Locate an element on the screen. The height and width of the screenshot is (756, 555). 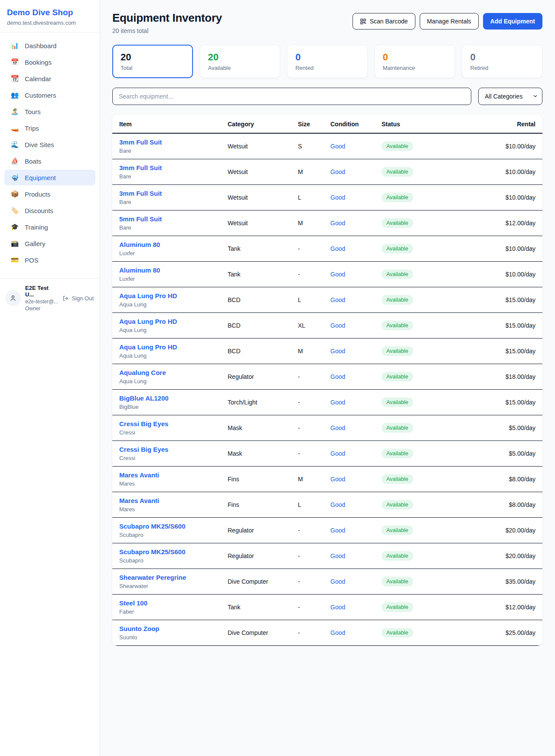
stat-value: 0 is located at coordinates (502, 57).